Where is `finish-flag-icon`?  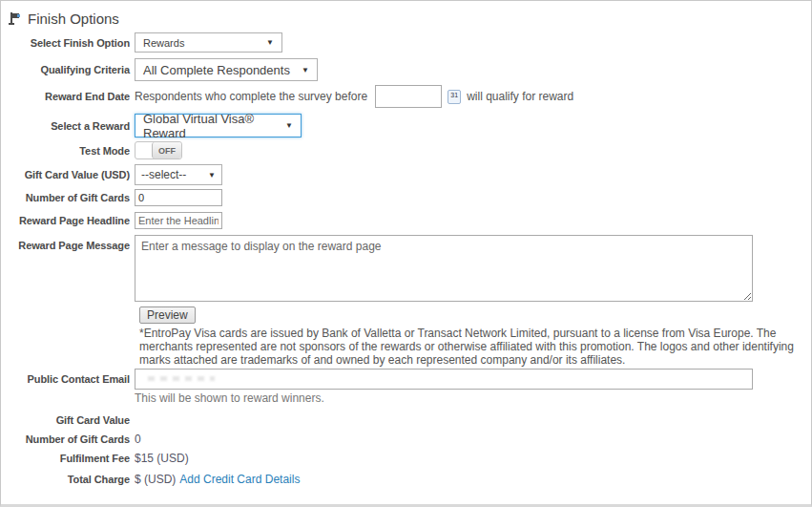
finish-flag-icon is located at coordinates (15, 18).